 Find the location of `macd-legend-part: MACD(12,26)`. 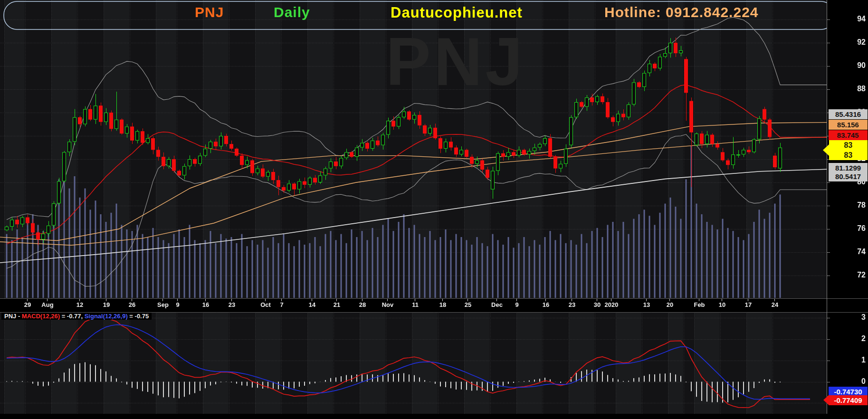

macd-legend-part: MACD(12,26) is located at coordinates (41, 316).